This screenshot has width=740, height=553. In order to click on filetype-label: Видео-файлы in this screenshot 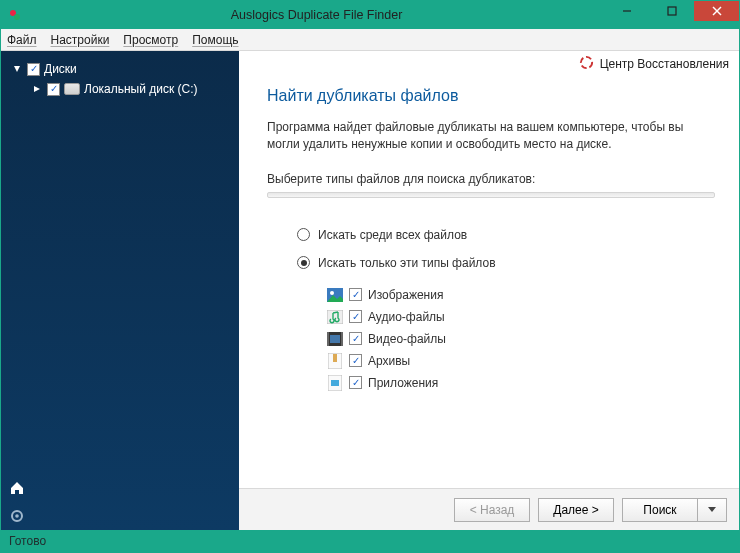, I will do `click(407, 339)`.